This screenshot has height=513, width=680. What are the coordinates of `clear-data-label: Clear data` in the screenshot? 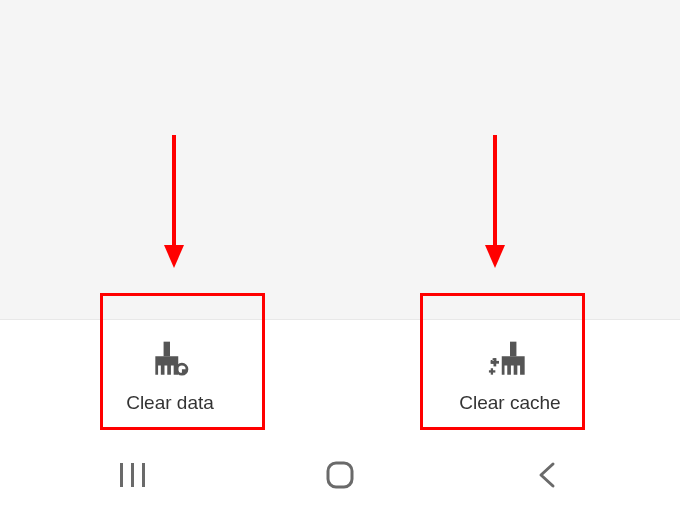 It's located at (170, 403).